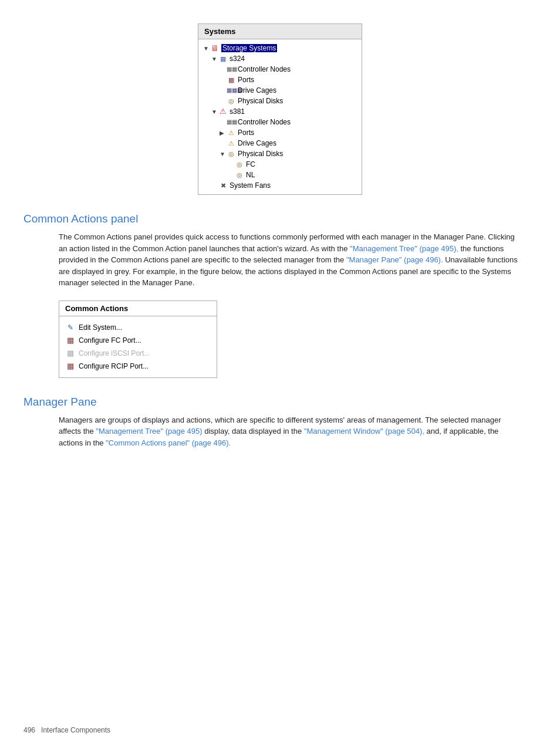 This screenshot has width=560, height=746. I want to click on nl-icon: ◎, so click(239, 175).